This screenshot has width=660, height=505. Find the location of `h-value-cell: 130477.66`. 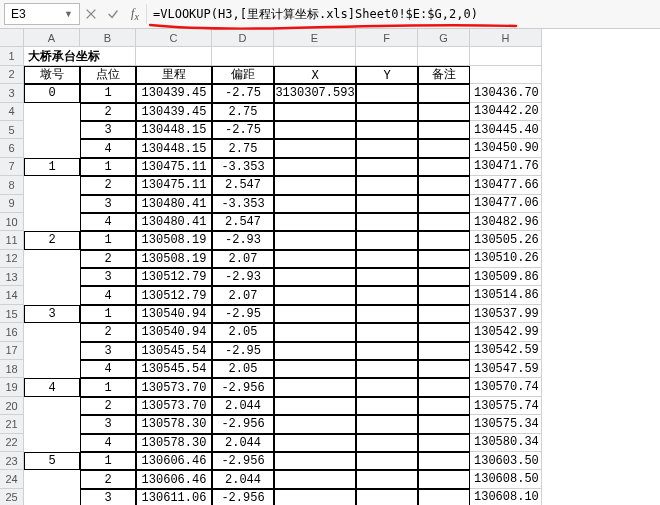

h-value-cell: 130477.66 is located at coordinates (506, 185).